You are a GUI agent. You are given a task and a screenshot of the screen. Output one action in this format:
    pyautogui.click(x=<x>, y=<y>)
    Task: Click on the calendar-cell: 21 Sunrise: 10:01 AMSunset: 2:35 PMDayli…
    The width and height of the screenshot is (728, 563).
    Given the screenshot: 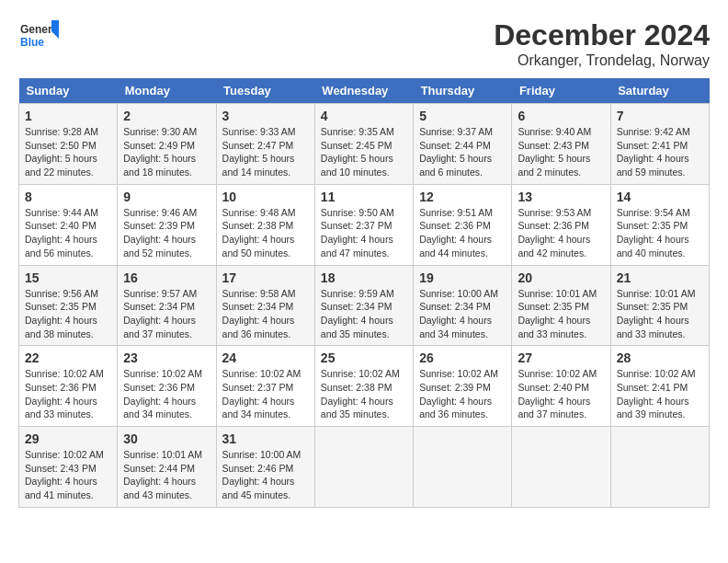 What is the action you would take?
    pyautogui.click(x=660, y=305)
    